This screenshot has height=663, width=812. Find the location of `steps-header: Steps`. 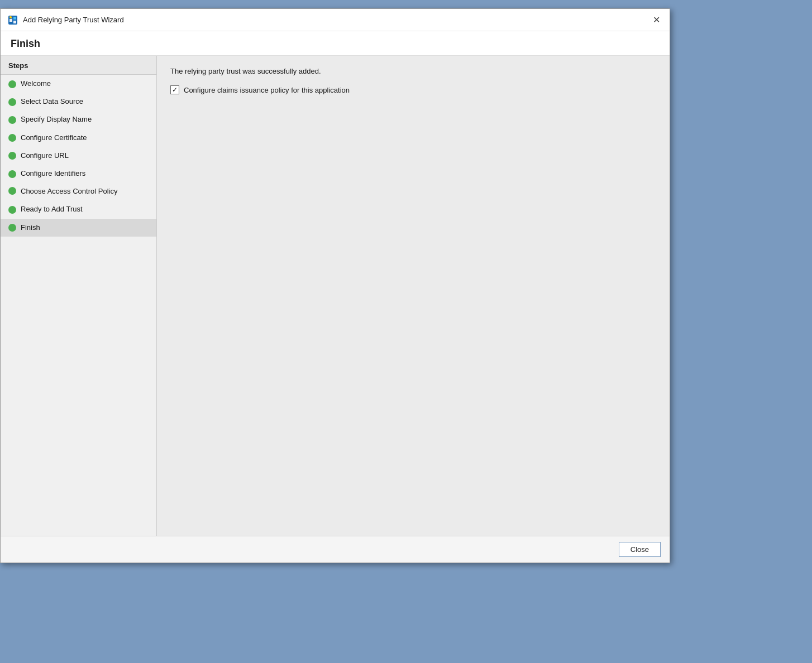

steps-header: Steps is located at coordinates (78, 65).